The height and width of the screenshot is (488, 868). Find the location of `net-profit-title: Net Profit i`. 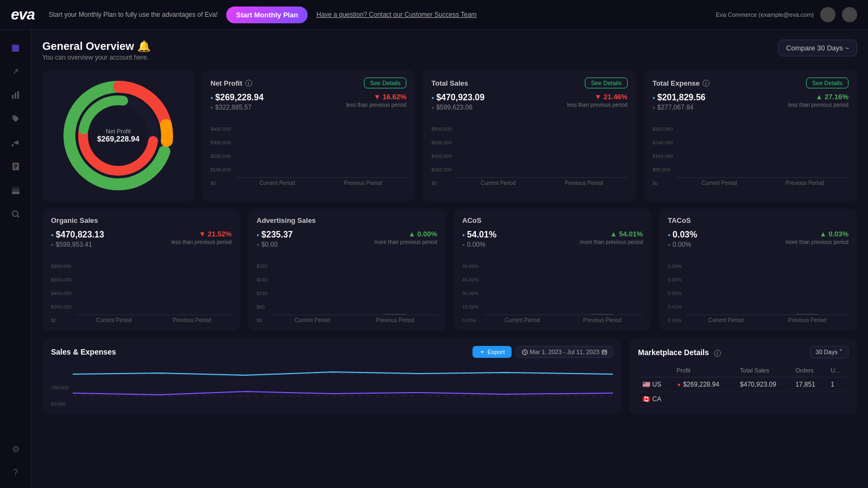

net-profit-title: Net Profit i is located at coordinates (231, 84).